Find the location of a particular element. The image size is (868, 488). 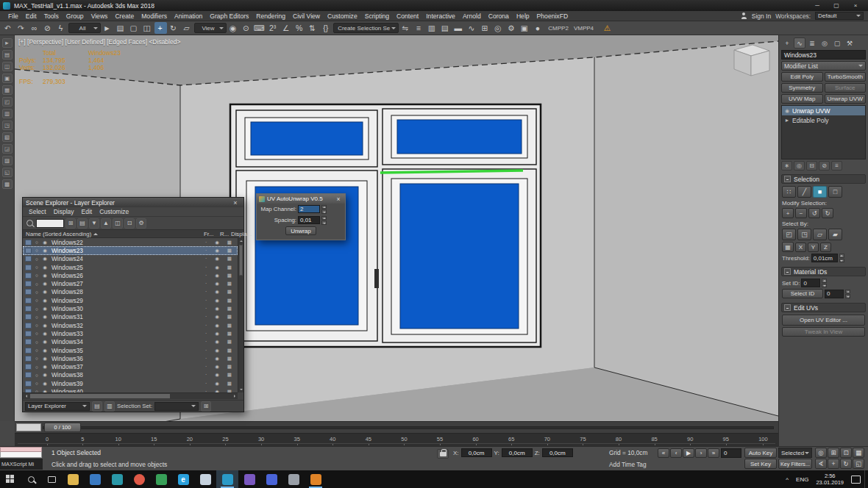

table-row: ○ ◉ Windows28 · ◉ ▦ is located at coordinates (130, 293).